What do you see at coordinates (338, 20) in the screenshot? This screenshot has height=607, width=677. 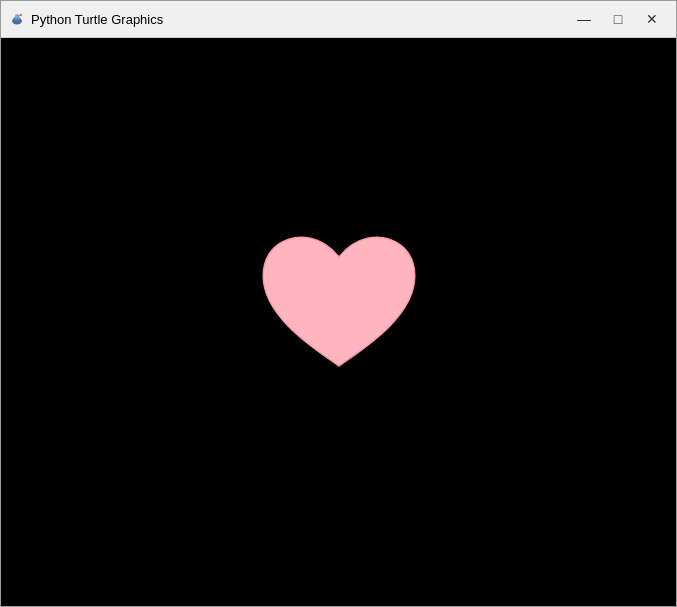 I see `titlebar: Python Turtle Graphics — □ ✕` at bounding box center [338, 20].